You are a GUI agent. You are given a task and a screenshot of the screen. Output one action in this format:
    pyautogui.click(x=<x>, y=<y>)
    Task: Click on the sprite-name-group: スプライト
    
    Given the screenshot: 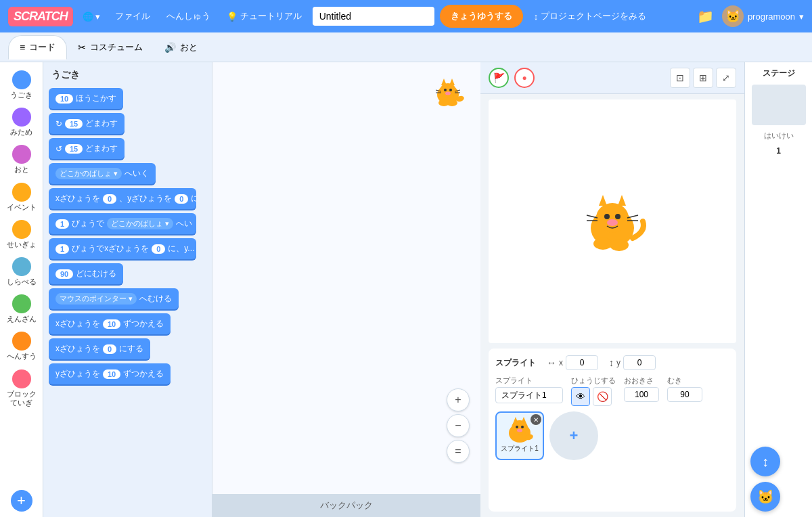 What is the action you would take?
    pyautogui.click(x=529, y=391)
    